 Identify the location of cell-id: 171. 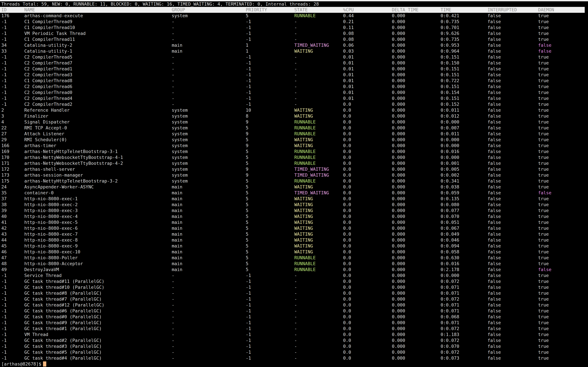
(13, 163).